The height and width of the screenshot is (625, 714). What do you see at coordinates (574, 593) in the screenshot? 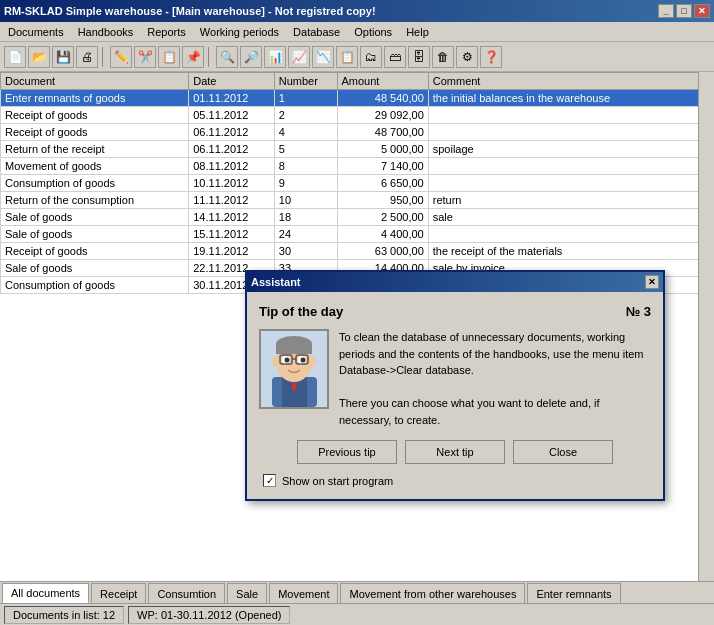
I see `tab-enter-remnants: Enter remnants` at bounding box center [574, 593].